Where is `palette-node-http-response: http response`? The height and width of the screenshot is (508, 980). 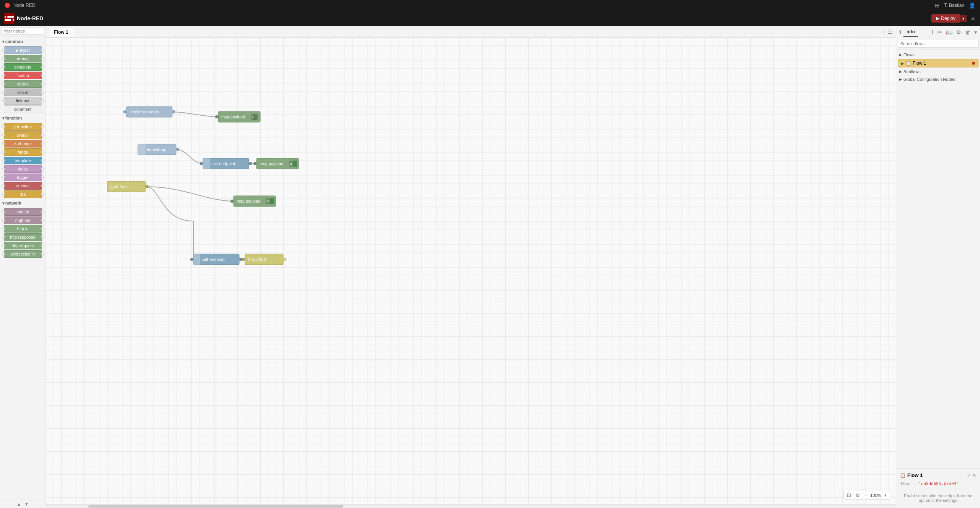 palette-node-http-response: http response is located at coordinates (23, 237).